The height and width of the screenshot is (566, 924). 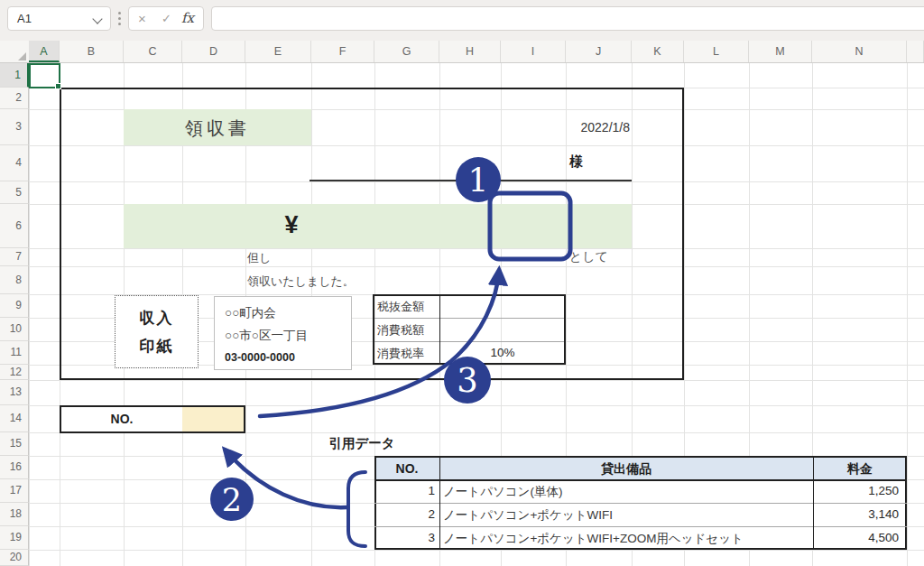 What do you see at coordinates (14, 372) in the screenshot?
I see `row-header-12: 12` at bounding box center [14, 372].